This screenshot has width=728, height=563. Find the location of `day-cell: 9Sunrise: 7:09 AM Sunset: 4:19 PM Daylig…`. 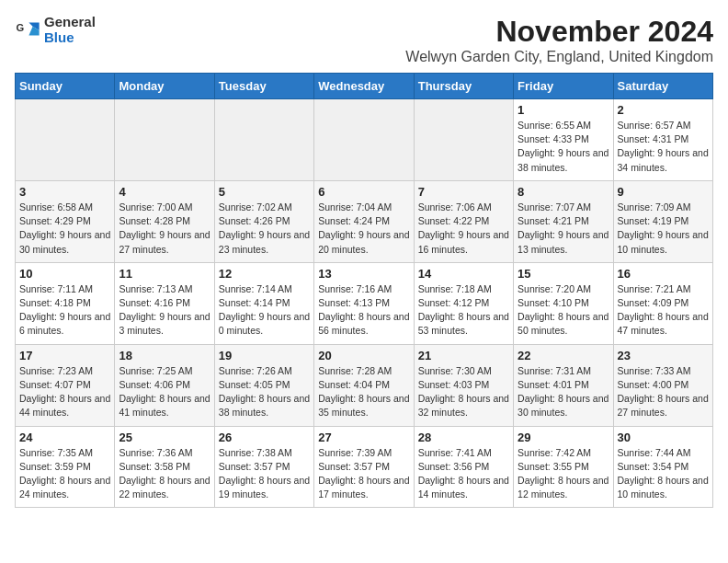

day-cell: 9Sunrise: 7:09 AM Sunset: 4:19 PM Daylig… is located at coordinates (663, 221).